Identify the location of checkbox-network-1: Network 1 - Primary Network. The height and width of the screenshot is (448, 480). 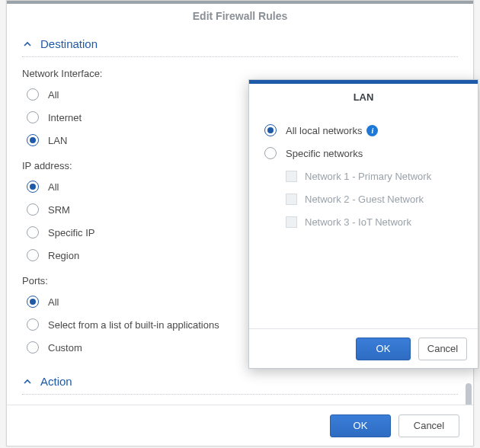
(375, 176).